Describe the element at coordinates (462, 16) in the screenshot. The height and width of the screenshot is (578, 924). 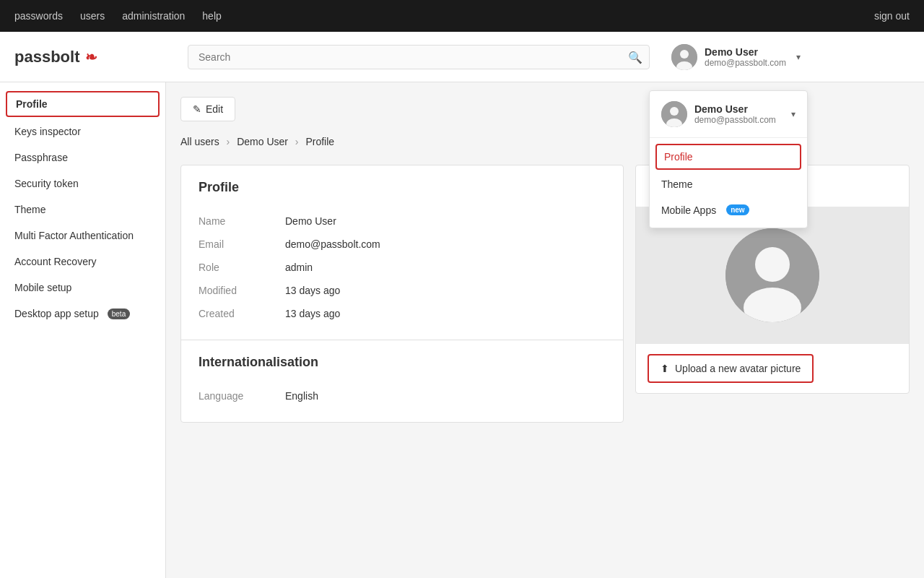
I see `top-nav: passwords users administration help sign…` at that location.